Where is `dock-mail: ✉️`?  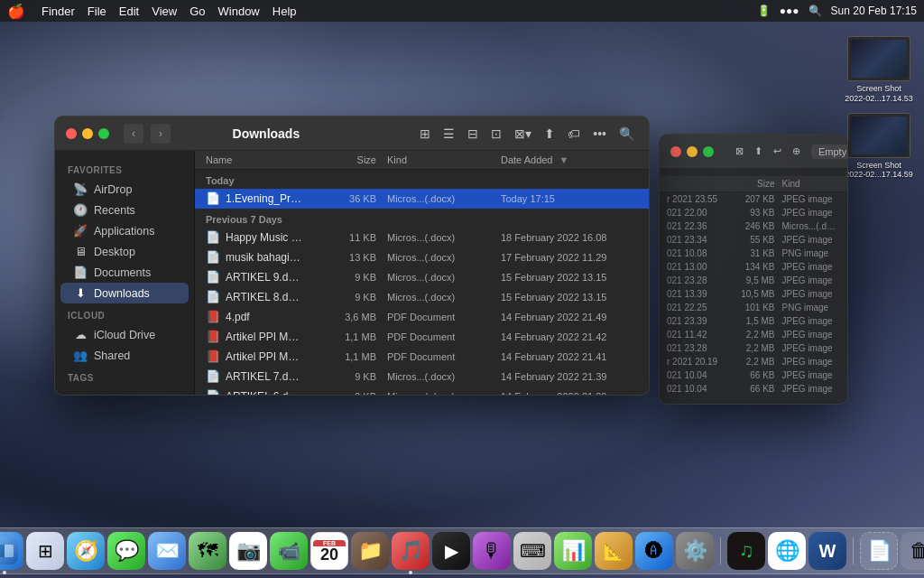 dock-mail: ✉️ is located at coordinates (167, 551).